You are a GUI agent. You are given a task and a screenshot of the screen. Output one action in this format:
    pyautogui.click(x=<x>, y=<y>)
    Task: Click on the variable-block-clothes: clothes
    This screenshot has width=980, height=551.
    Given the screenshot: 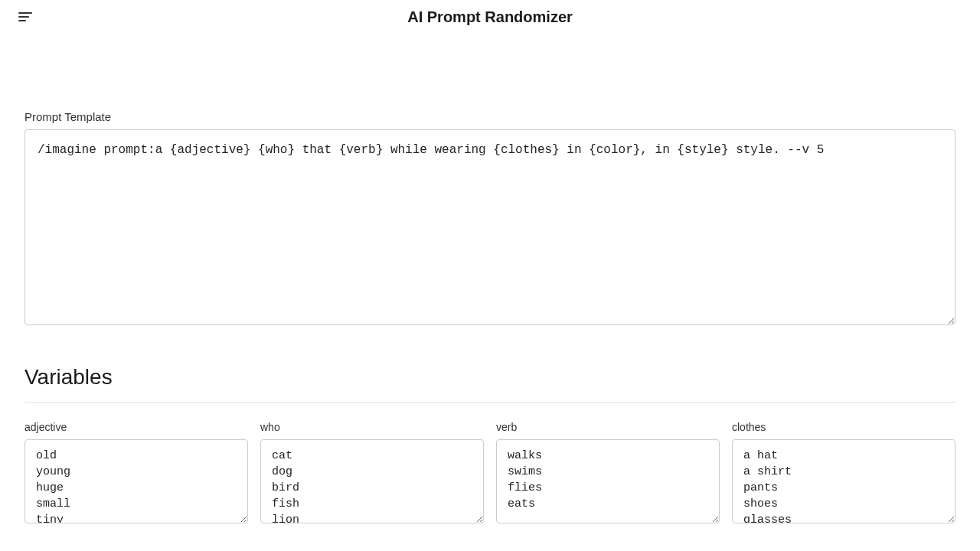 What is the action you would take?
    pyautogui.click(x=844, y=472)
    